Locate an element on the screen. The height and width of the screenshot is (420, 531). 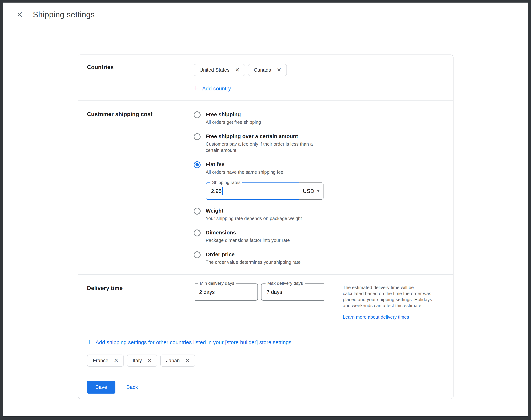
option-description: Your shipping rate depends on package we… is located at coordinates (254, 218).